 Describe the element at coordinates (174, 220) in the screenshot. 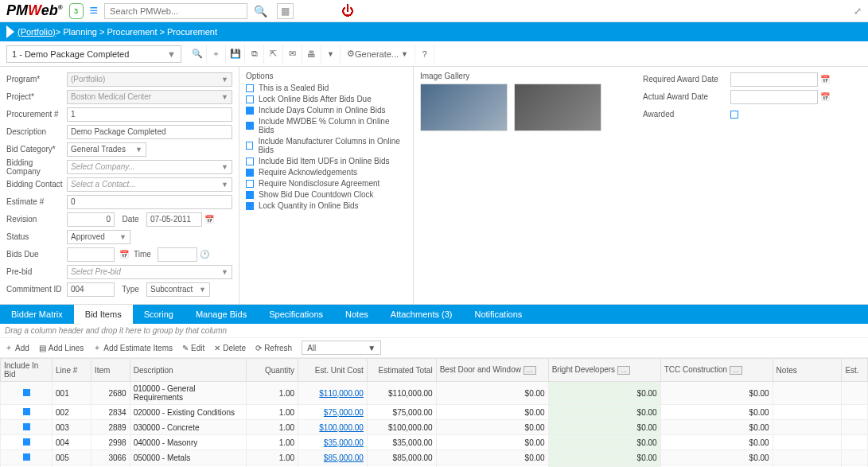

I see `date-input: 07-05-2011` at that location.